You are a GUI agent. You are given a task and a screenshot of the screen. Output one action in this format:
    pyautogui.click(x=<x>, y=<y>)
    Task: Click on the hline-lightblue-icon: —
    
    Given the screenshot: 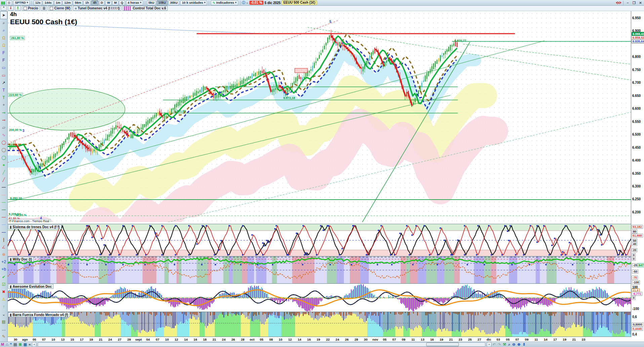 What is the action you would take?
    pyautogui.click(x=4, y=224)
    